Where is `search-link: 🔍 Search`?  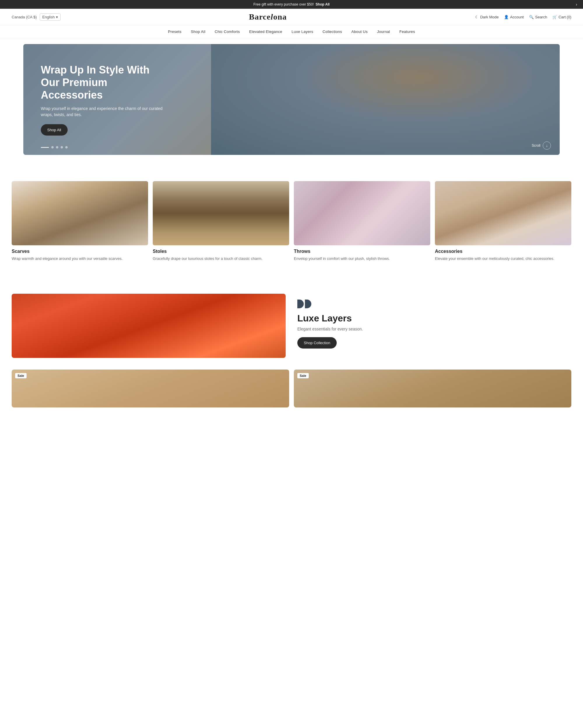
search-link: 🔍 Search is located at coordinates (538, 17).